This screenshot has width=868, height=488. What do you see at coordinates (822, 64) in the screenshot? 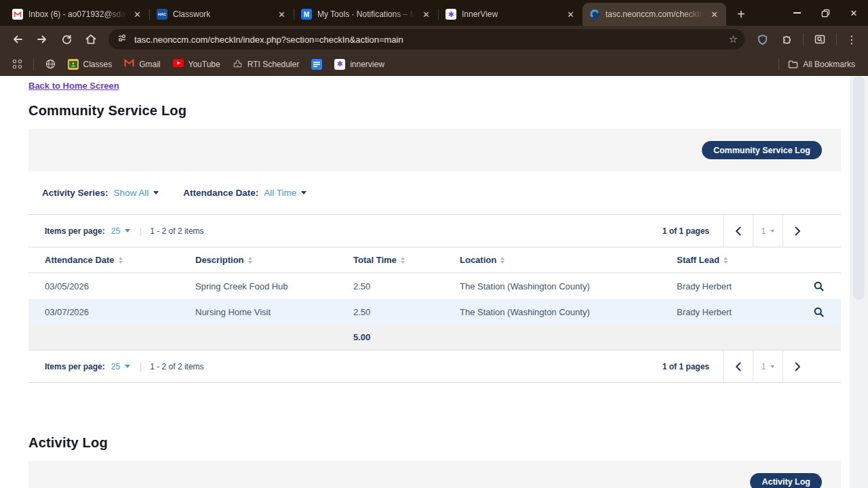
I see `all-bookmarks-button: All Bookmarks` at bounding box center [822, 64].